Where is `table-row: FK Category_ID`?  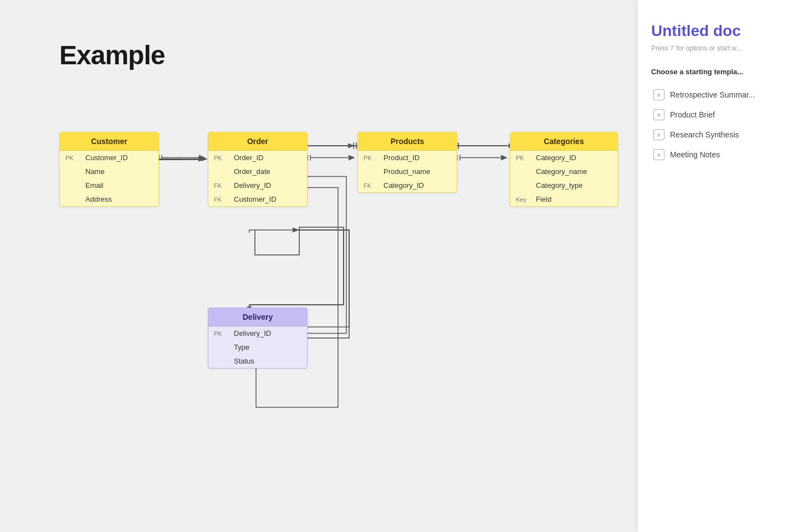
table-row: FK Category_ID is located at coordinates (407, 185).